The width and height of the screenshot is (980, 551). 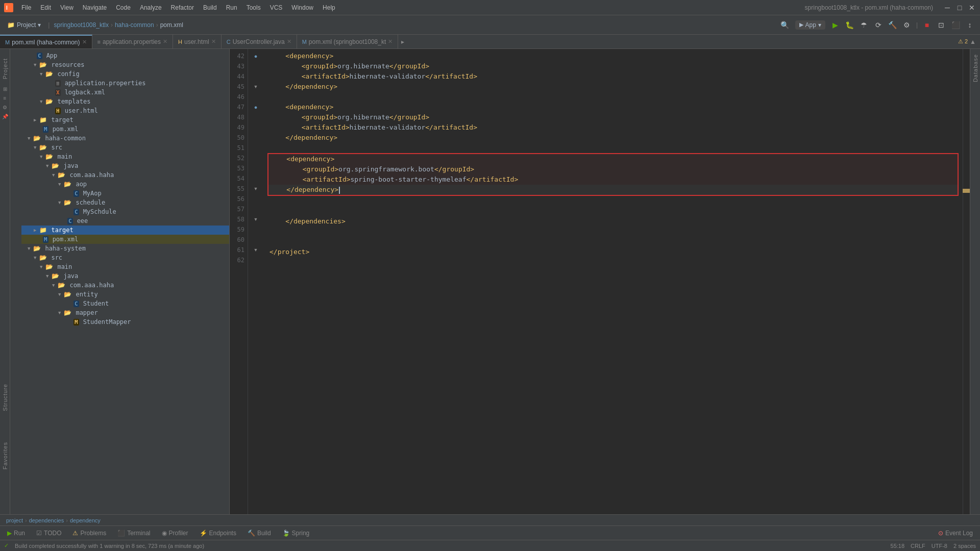 What do you see at coordinates (5, 68) in the screenshot?
I see `project-panel-label: Project` at bounding box center [5, 68].